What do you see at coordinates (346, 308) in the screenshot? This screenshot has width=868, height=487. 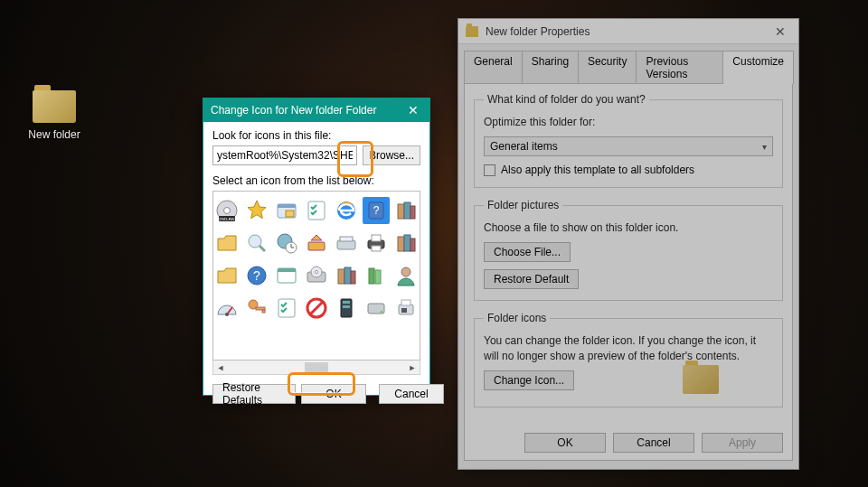 I see `server-icon` at bounding box center [346, 308].